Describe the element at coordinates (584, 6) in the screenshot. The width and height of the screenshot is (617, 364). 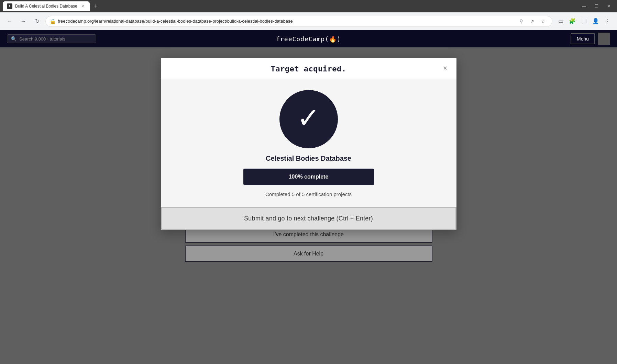
I see `minimize-button: —` at that location.